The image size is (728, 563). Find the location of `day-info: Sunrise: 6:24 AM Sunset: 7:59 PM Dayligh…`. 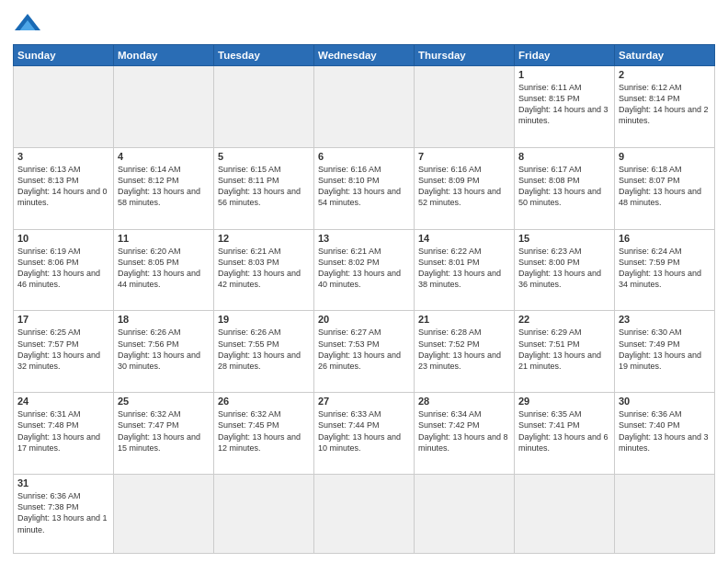

day-info: Sunrise: 6:24 AM Sunset: 7:59 PM Dayligh… is located at coordinates (665, 269).